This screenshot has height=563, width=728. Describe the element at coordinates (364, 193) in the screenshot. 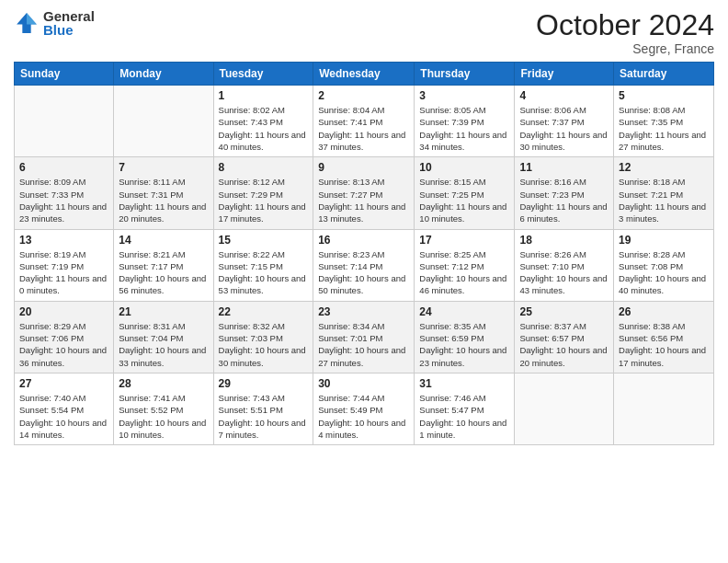

I see `week-row-2: 6Sunrise: 8:09 AM Sunset: 7:33 PM Daylig…` at that location.